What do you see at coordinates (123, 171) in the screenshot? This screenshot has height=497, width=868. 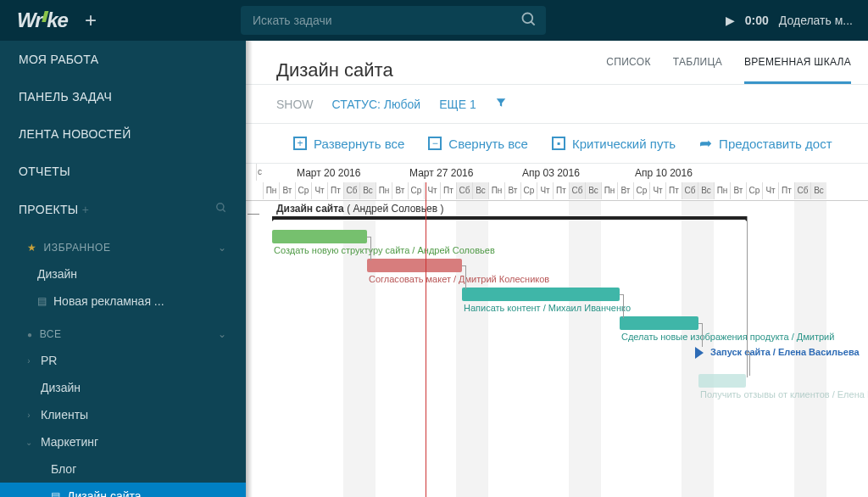 I see `nav-reports: ОТЧЕТЫ` at bounding box center [123, 171].